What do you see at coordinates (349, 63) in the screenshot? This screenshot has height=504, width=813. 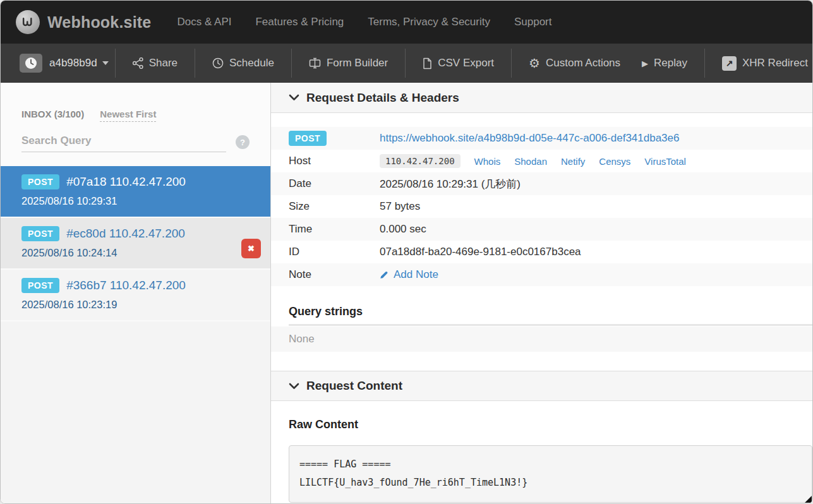 I see `form-builder-button: Form Builder` at bounding box center [349, 63].